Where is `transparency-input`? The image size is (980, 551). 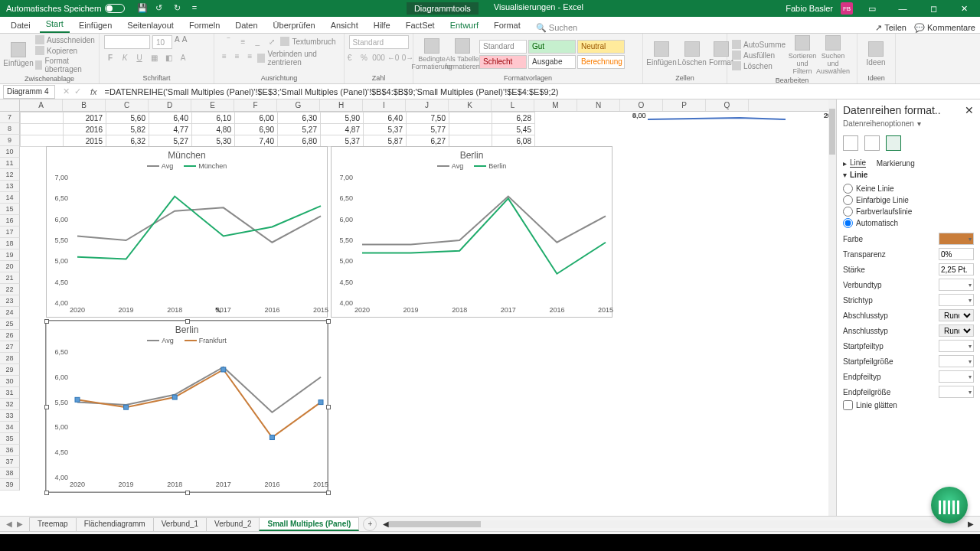 transparency-input is located at coordinates (956, 254).